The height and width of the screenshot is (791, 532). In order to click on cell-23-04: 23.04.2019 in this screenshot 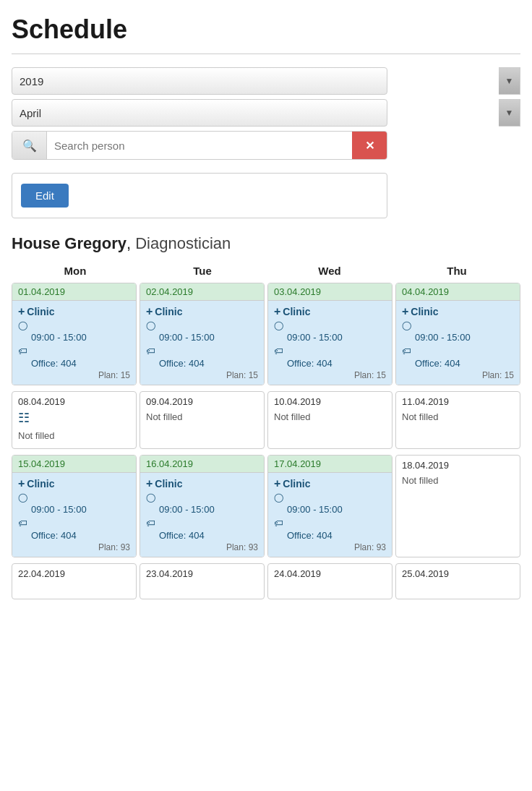, I will do `click(202, 581)`.